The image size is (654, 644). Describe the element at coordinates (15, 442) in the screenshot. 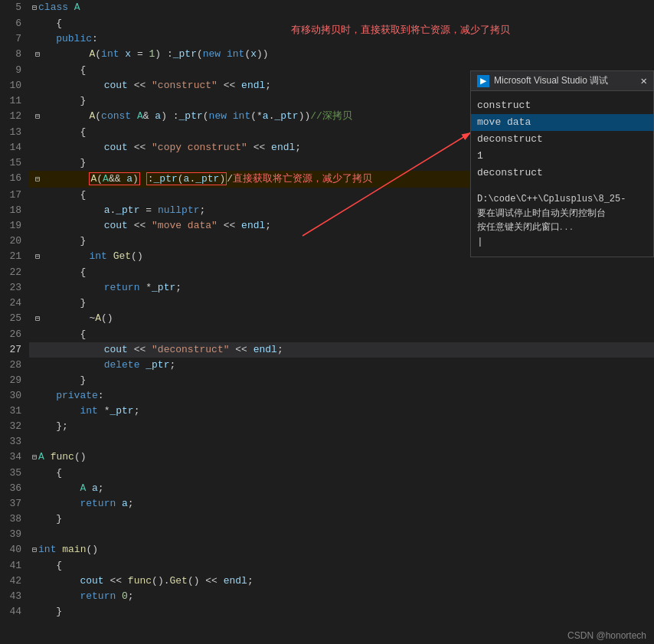

I see `line-number: 33` at that location.